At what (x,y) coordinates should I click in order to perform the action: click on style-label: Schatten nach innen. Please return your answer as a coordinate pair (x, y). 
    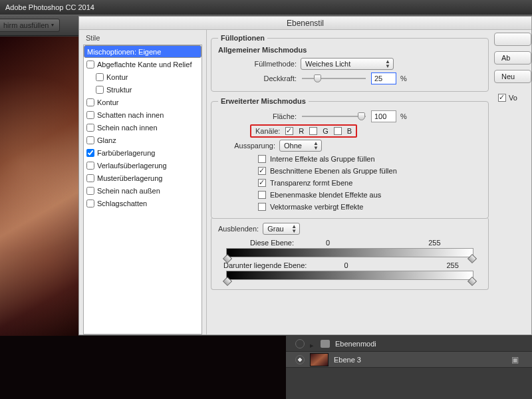
    Looking at the image, I should click on (130, 115).